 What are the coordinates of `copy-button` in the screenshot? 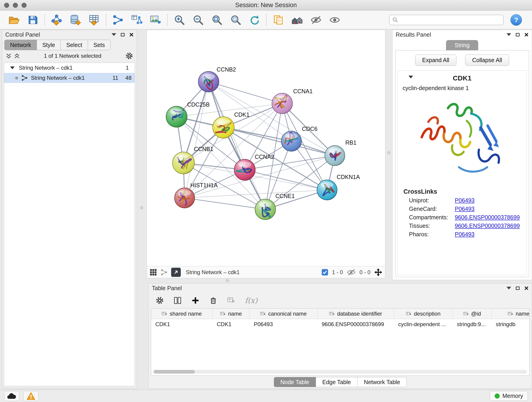 It's located at (278, 20).